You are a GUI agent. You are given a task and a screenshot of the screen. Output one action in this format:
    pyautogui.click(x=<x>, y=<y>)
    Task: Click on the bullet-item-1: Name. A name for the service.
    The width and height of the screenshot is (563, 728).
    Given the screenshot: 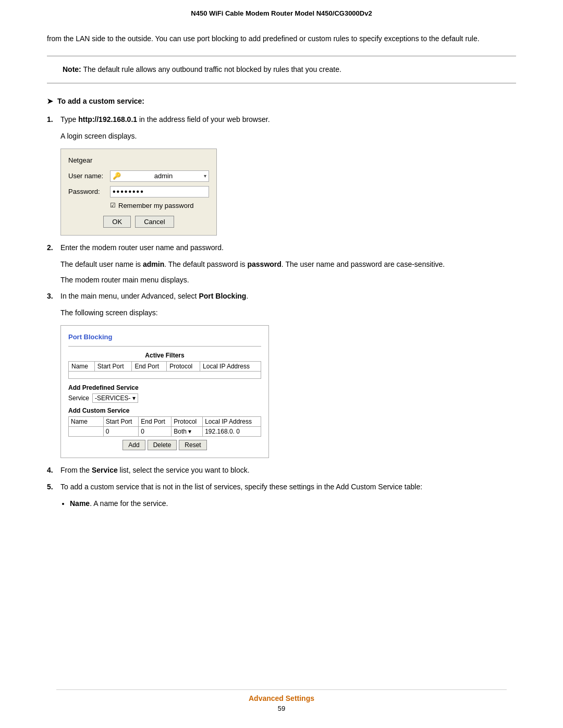 What is the action you would take?
    pyautogui.click(x=293, y=504)
    